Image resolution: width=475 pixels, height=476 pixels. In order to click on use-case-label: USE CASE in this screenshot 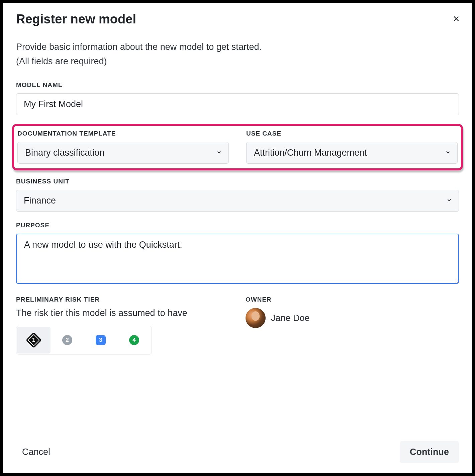, I will do `click(352, 134)`.